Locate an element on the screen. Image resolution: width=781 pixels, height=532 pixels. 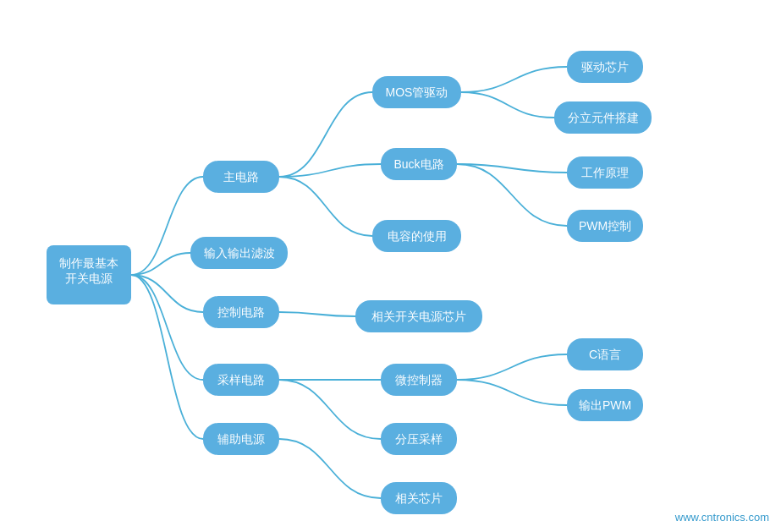
svg-text: 相关芯片 is located at coordinates (419, 498).